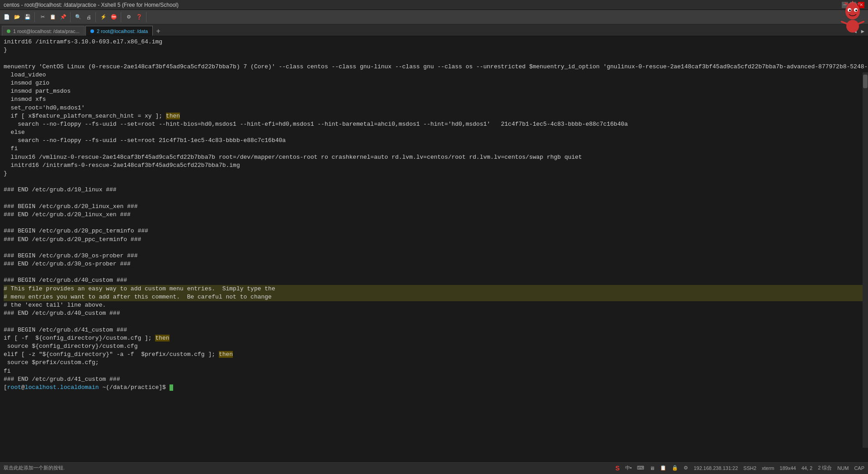 The height and width of the screenshot is (474, 868). Describe the element at coordinates (807, 468) in the screenshot. I see `line-col: 44, 2` at that location.